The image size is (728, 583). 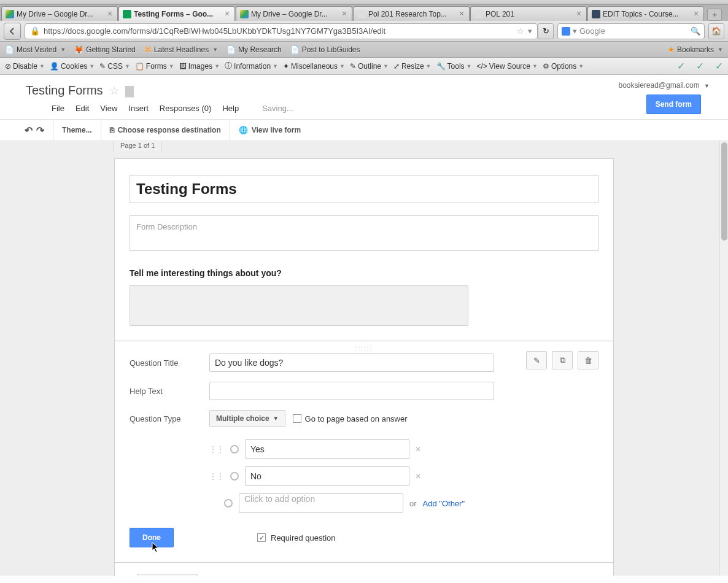 I want to click on required-label: Required question, so click(x=303, y=538).